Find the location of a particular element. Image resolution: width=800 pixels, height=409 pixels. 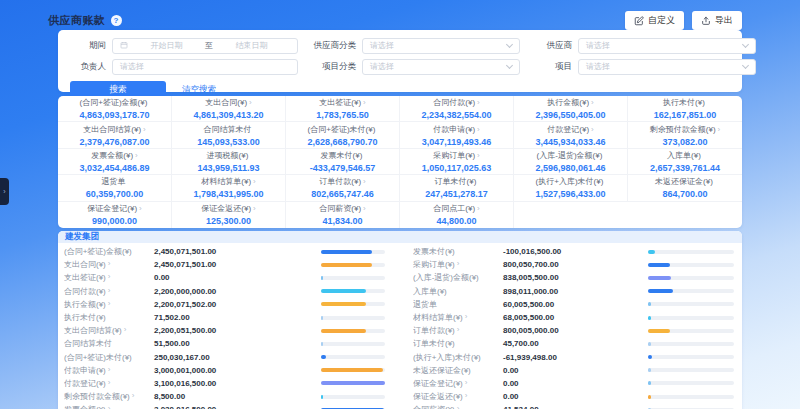

supplier-category-select: 请选择 is located at coordinates (441, 46).